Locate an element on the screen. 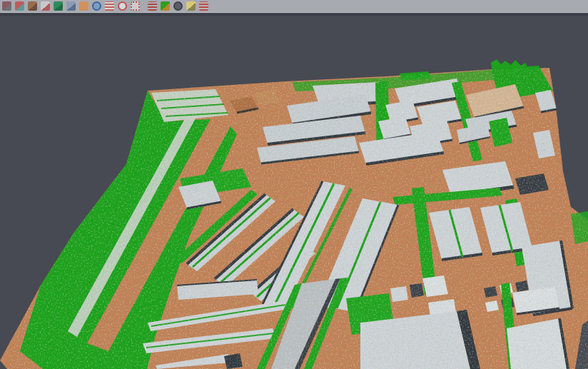 The height and width of the screenshot is (369, 588). palette-icon is located at coordinates (20, 6).